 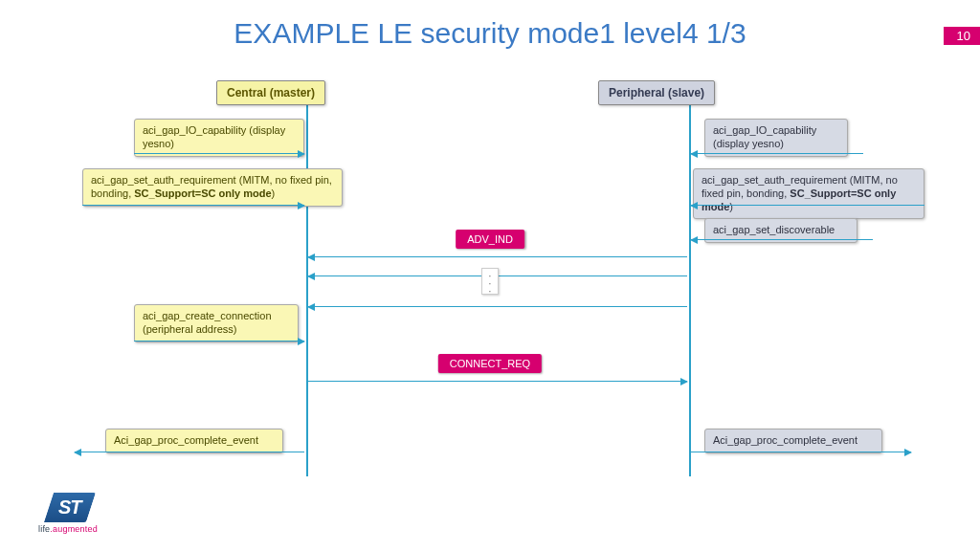 What do you see at coordinates (271, 93) in the screenshot?
I see `header-central: Central (master)` at bounding box center [271, 93].